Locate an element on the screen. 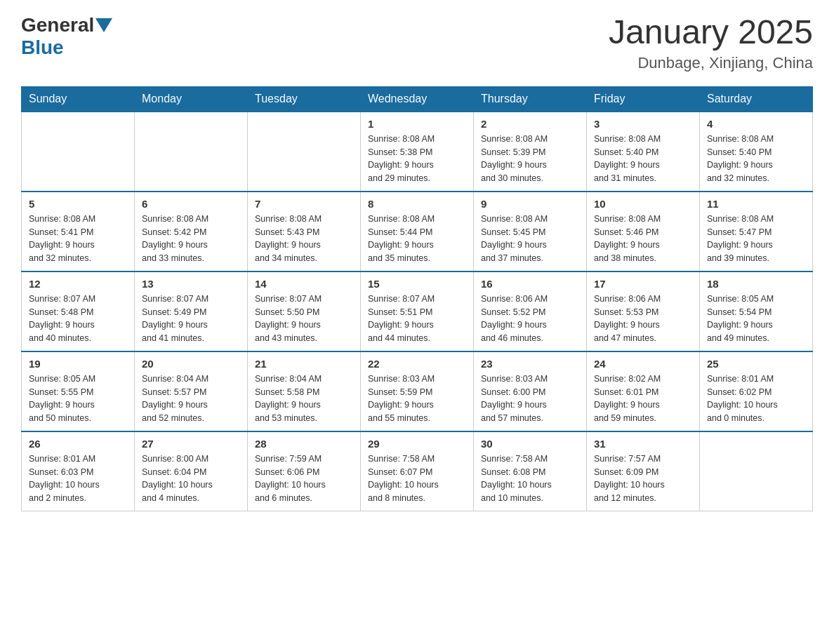 Image resolution: width=834 pixels, height=644 pixels. calendar-day-cell: 11Sunrise: 8:08 AMSunset: 5:47 PMDayligh… is located at coordinates (757, 232).